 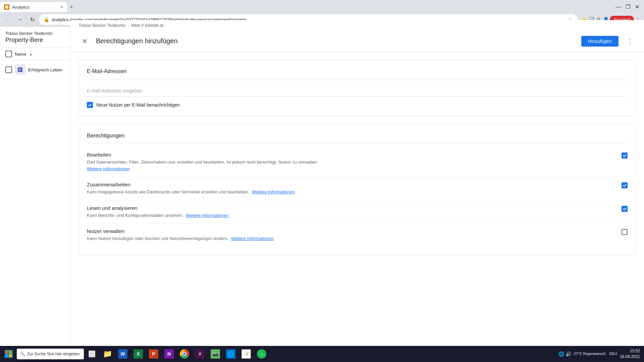 What do you see at coordinates (50, 354) in the screenshot?
I see `taskbar-search: 🔍 Zur Suche Text hier eingeben` at bounding box center [50, 354].